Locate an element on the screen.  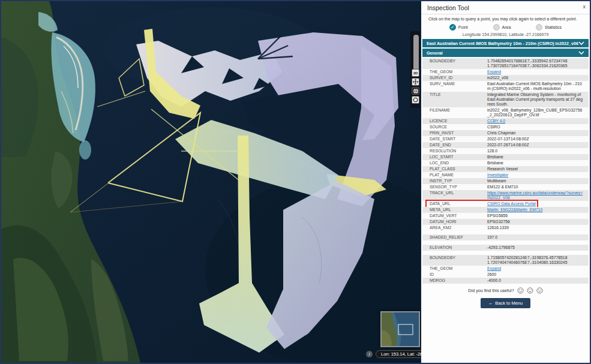
field-label: ID is located at coordinates (454, 275).